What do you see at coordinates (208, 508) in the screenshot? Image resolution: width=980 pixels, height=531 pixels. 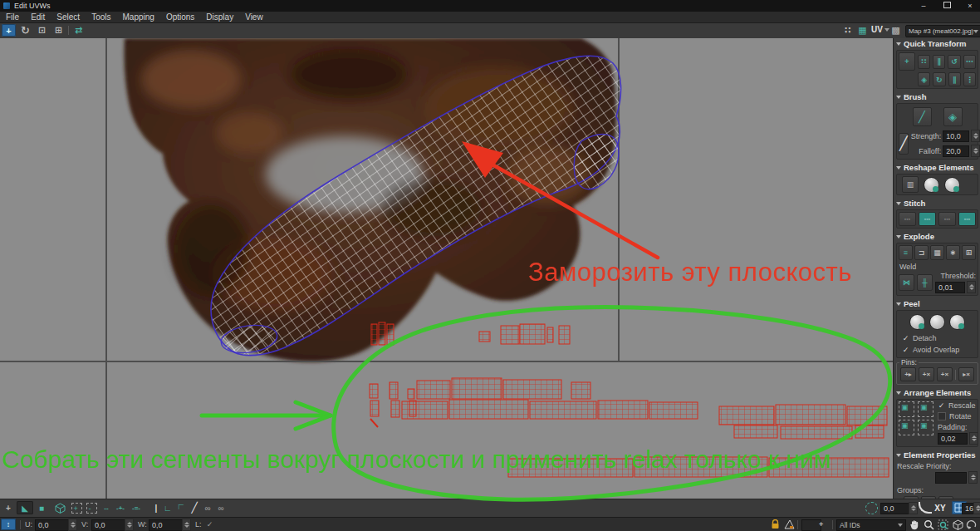 I see `point-to-point-button: ∞` at bounding box center [208, 508].